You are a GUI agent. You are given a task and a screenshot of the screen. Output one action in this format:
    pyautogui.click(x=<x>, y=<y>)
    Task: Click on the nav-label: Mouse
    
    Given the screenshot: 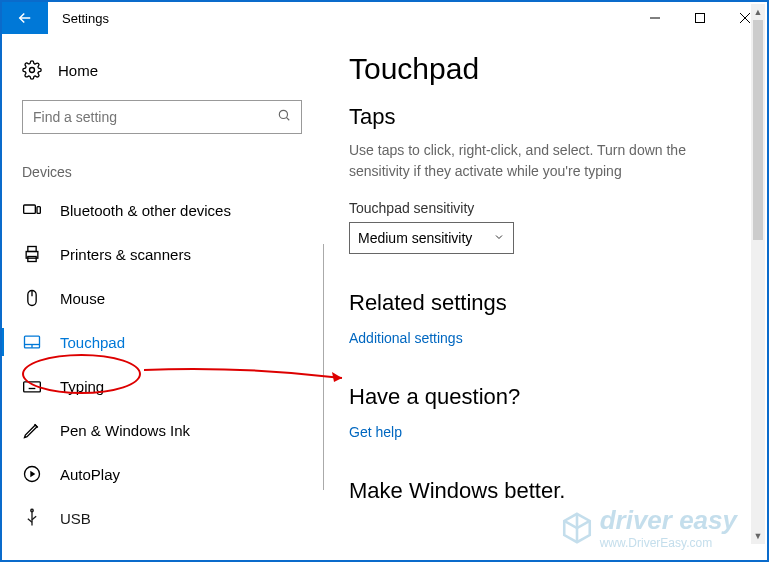 What is the action you would take?
    pyautogui.click(x=82, y=298)
    